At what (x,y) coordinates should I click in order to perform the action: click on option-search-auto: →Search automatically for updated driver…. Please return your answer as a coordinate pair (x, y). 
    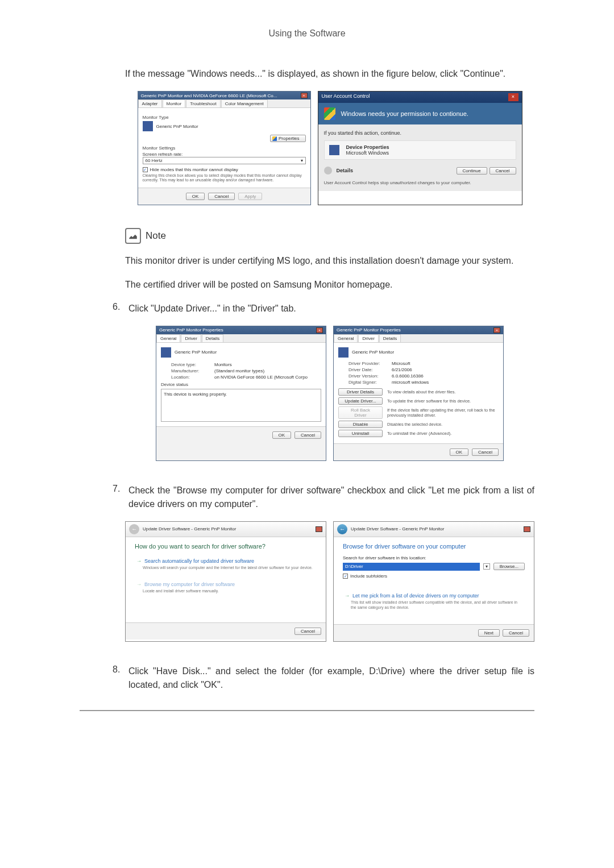
    Looking at the image, I should click on (226, 564).